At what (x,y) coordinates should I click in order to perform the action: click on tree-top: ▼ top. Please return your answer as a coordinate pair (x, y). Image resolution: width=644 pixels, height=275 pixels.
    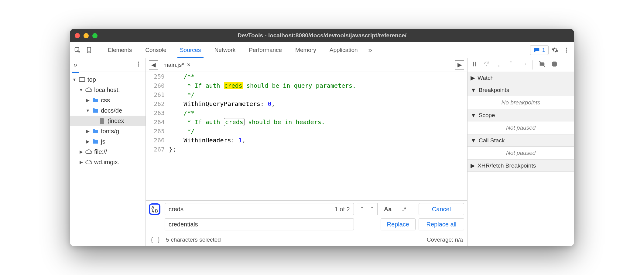
    Looking at the image, I should click on (108, 80).